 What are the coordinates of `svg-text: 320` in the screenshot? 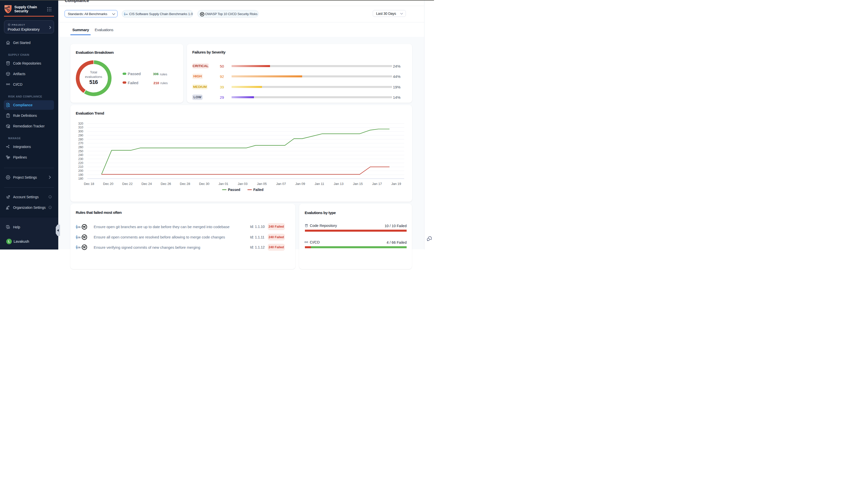 It's located at (81, 123).